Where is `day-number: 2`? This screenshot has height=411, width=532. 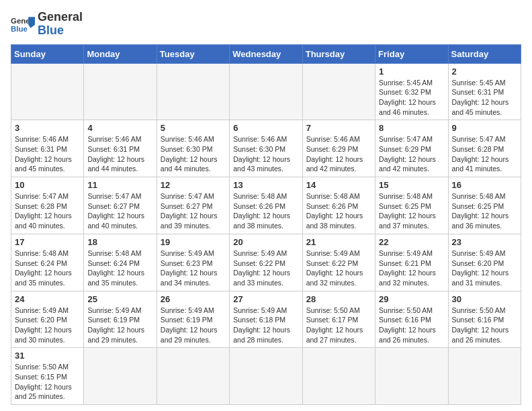
day-number: 2 is located at coordinates (485, 71).